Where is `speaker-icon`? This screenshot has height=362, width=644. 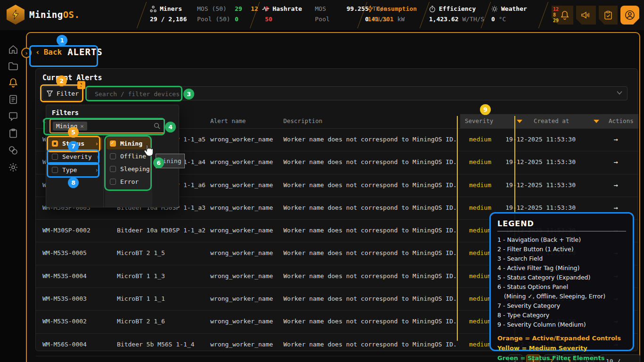
speaker-icon is located at coordinates (586, 15).